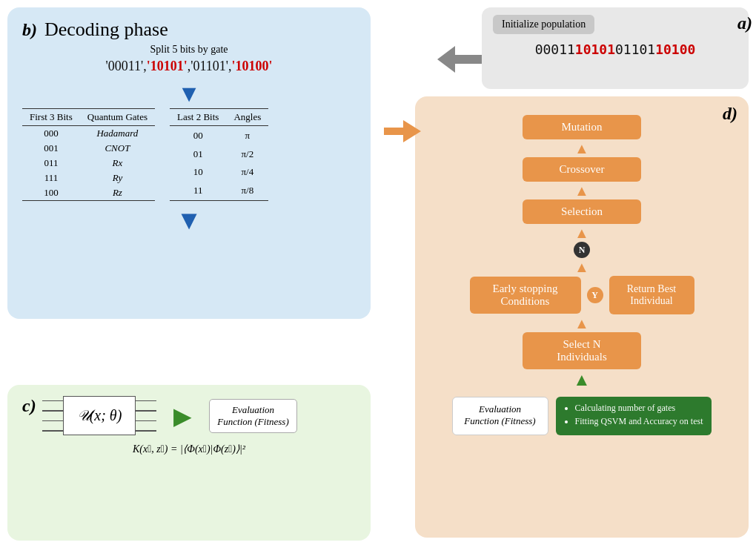 The width and height of the screenshot is (756, 548). Describe the element at coordinates (639, 421) in the screenshot. I see `fitness-item-2: Fitting QSVM and Accuracy on test` at that location.